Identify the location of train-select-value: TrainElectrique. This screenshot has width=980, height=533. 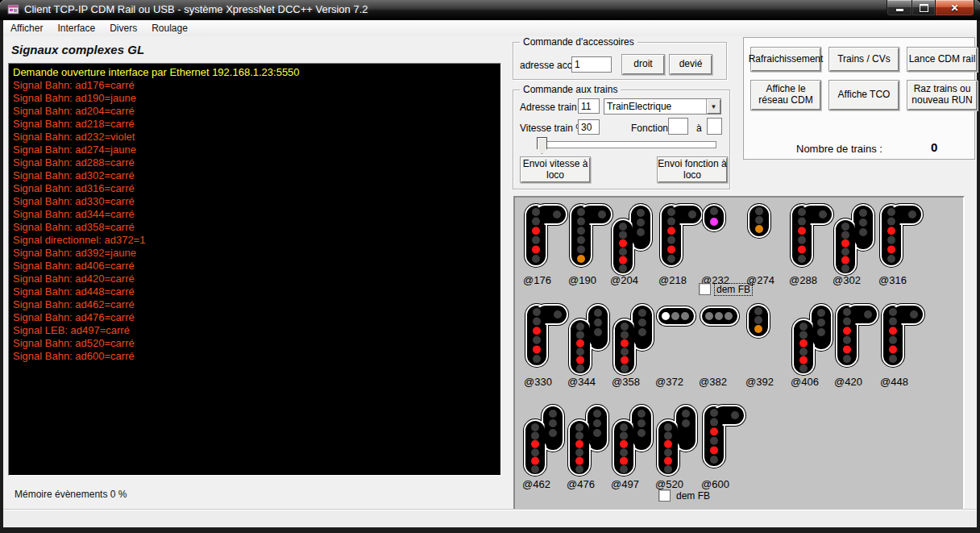
(655, 106).